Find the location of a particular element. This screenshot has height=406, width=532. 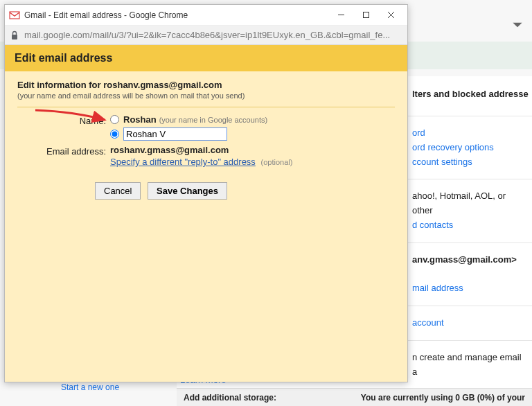

bg-link-mail-address: mail address is located at coordinates (438, 288).